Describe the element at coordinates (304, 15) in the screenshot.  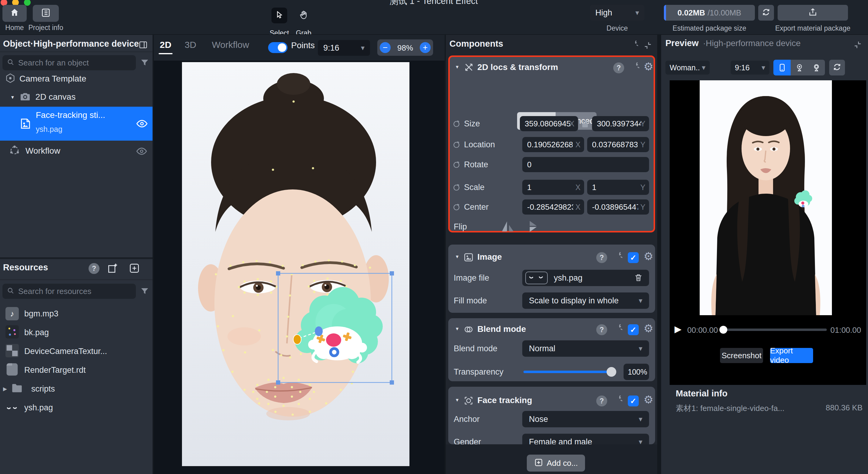
I see `grab-tool-button` at that location.